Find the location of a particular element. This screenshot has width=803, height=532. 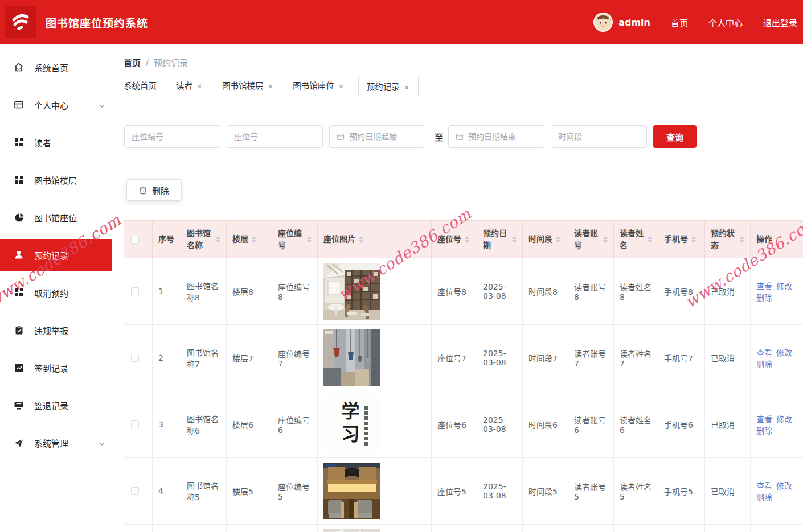

time-slot-input is located at coordinates (599, 137).